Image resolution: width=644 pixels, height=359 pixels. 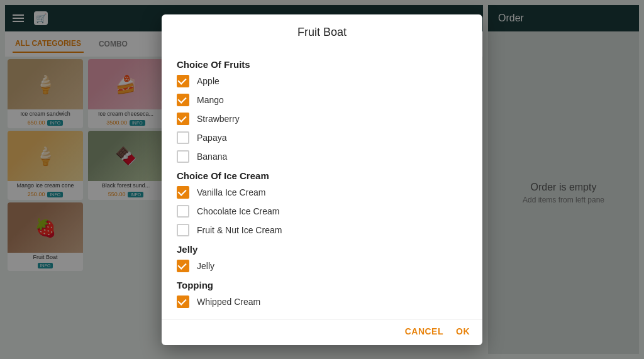 What do you see at coordinates (238, 211) in the screenshot?
I see `label-chocolate: Chocolate Ice Cream` at bounding box center [238, 211].